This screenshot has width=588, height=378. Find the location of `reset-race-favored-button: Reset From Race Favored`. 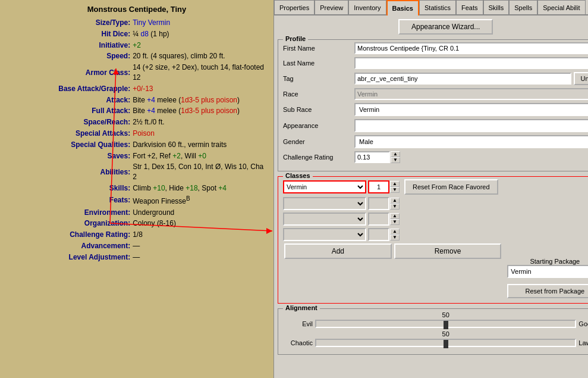

reset-race-favored-button: Reset From Race Favored is located at coordinates (451, 187).